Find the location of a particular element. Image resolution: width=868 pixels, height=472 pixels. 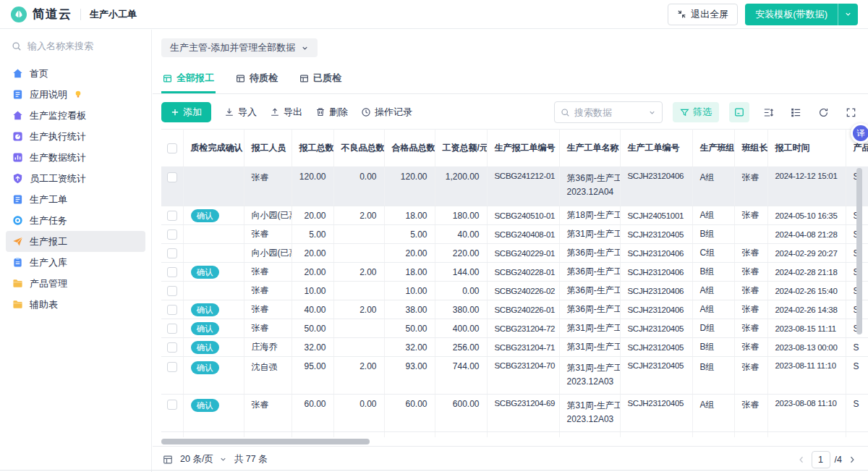

sidebar-item-4: 生产执行统计 is located at coordinates (75, 136).